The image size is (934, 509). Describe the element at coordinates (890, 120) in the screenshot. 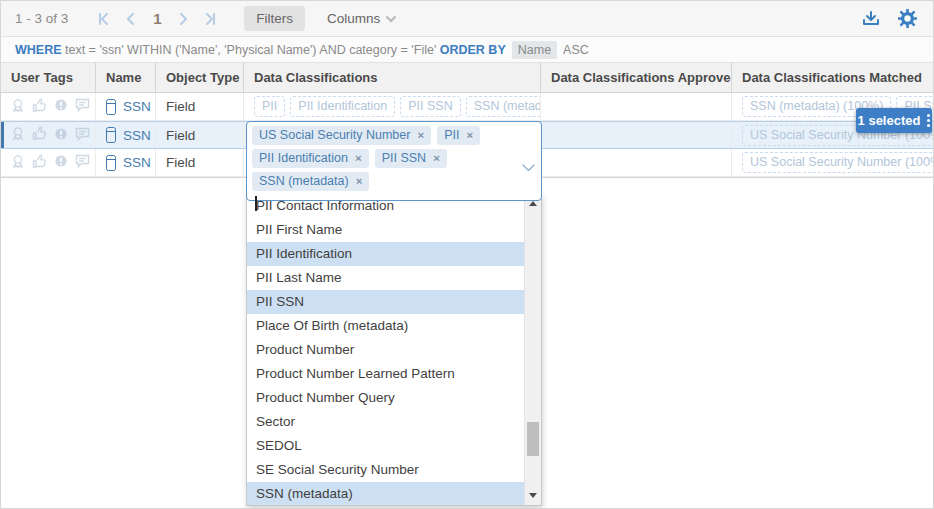

I see `selection-badge-label: 1 selected` at that location.